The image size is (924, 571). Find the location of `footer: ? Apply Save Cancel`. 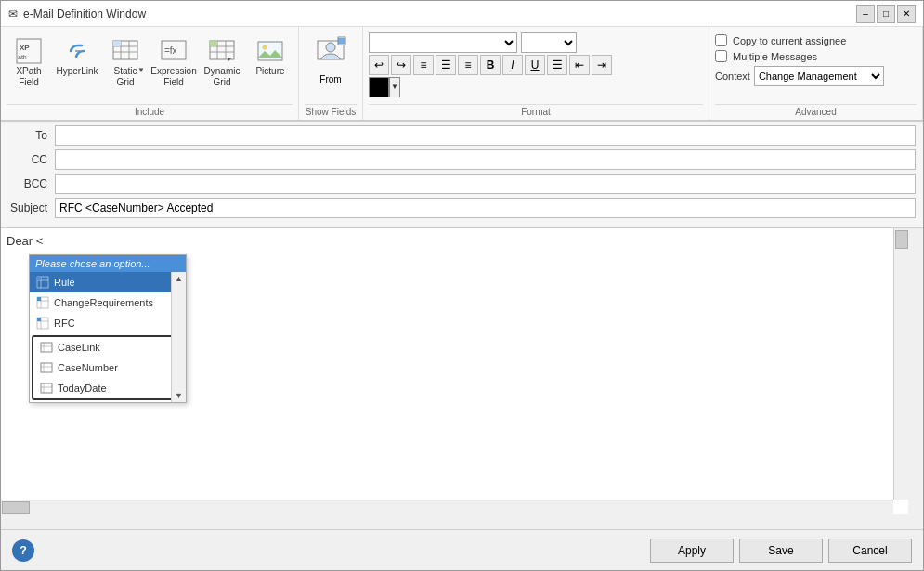

footer: ? Apply Save Cancel is located at coordinates (462, 550).